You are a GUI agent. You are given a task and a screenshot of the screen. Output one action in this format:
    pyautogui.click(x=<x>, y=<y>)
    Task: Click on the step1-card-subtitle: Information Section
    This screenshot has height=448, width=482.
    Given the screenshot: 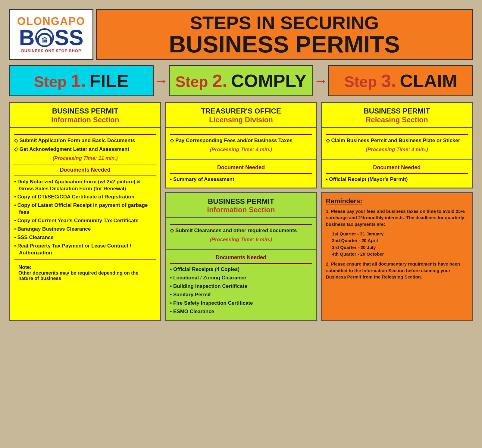 What is the action you would take?
    pyautogui.click(x=85, y=120)
    